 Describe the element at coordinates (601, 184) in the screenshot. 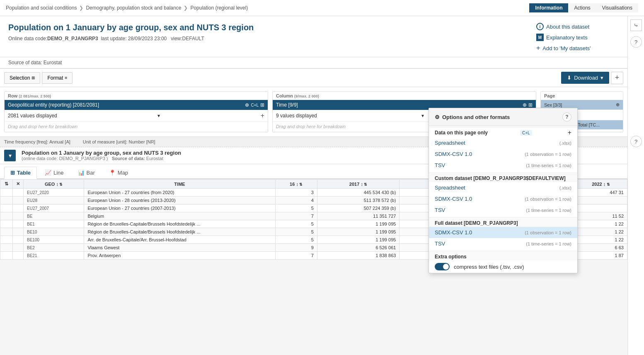

I see `col-2022: 2022 ↕` at that location.